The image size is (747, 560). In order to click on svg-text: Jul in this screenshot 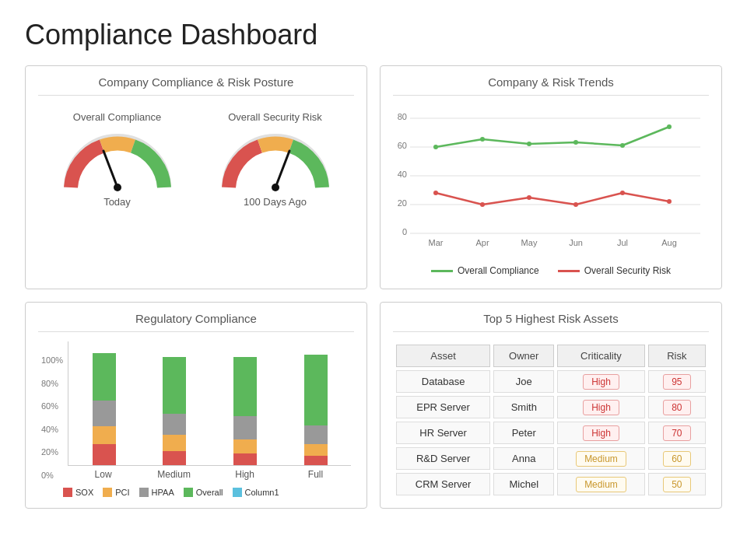, I will do `click(622, 243)`.